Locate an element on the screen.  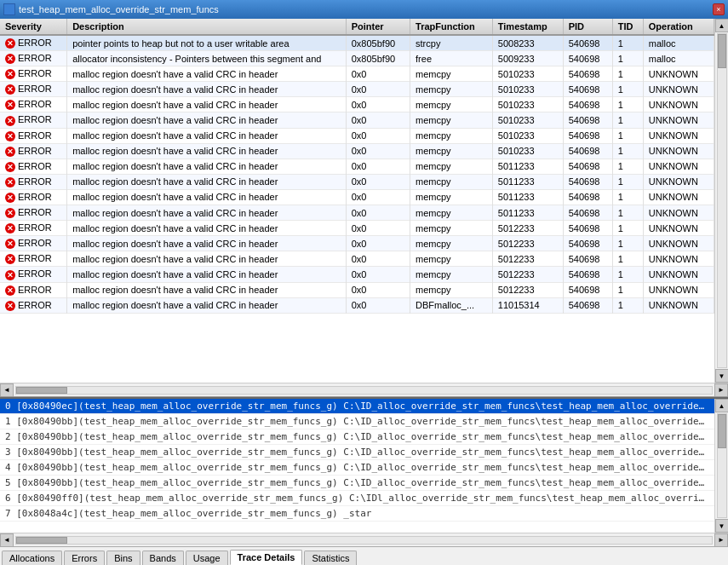
tab-trace-details: Trace Details is located at coordinates (267, 557).